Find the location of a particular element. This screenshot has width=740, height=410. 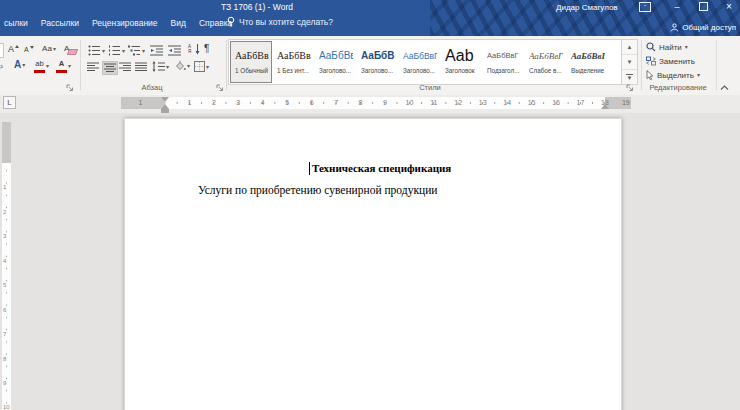

first-line-indent-marker is located at coordinates (165, 100).